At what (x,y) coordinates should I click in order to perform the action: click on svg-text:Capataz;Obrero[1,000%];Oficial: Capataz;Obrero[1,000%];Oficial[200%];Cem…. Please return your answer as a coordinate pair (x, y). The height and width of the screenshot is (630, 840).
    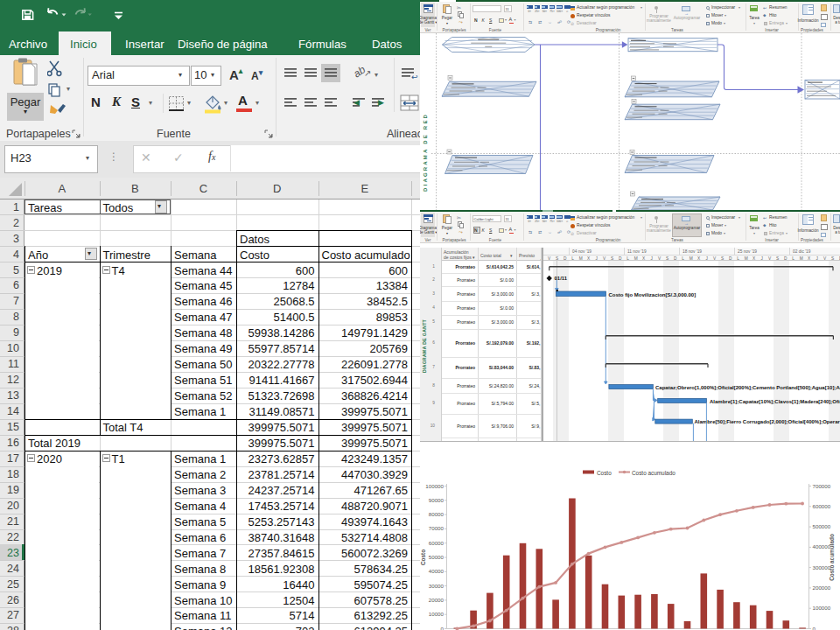
    Looking at the image, I should click on (747, 388).